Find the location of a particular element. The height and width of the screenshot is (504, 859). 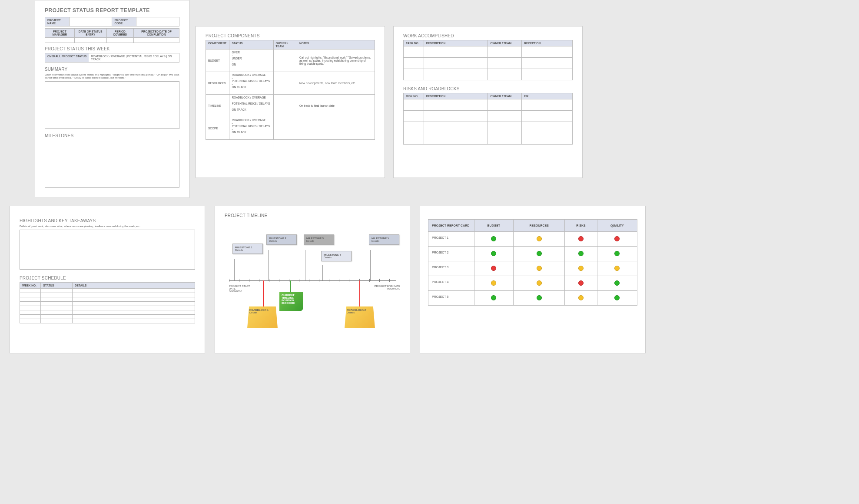

risks-r2-c1 is located at coordinates (456, 128).